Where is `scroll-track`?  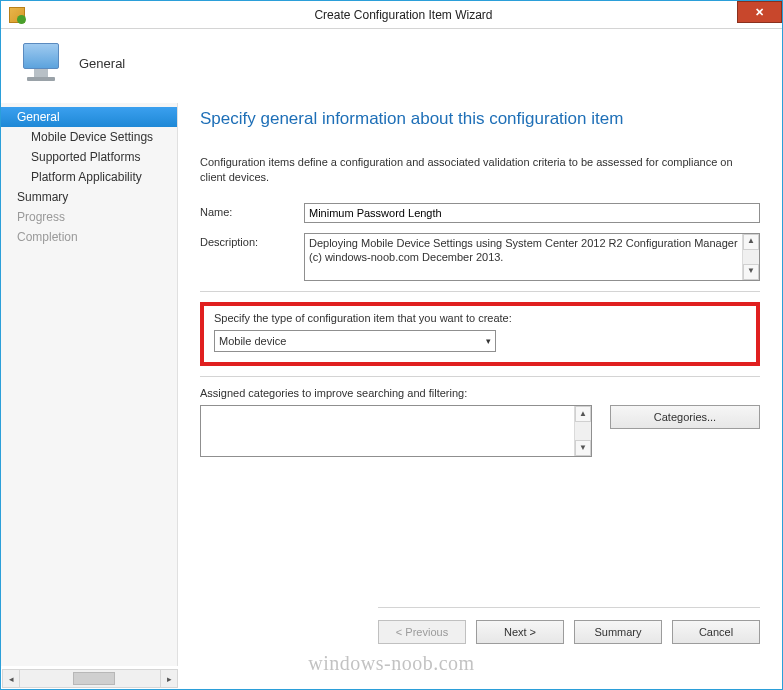 scroll-track is located at coordinates (90, 678).